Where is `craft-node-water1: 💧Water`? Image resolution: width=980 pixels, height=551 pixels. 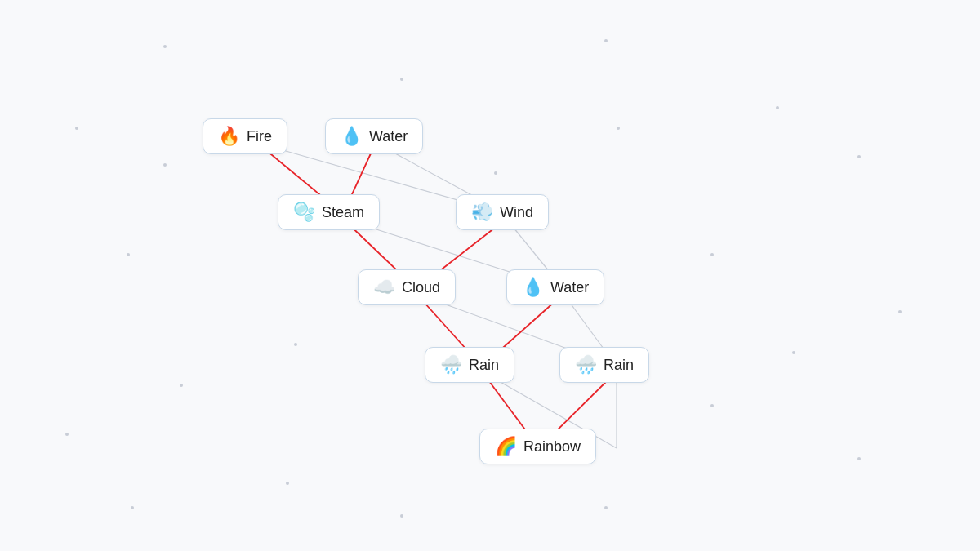
craft-node-water1: 💧Water is located at coordinates (374, 136).